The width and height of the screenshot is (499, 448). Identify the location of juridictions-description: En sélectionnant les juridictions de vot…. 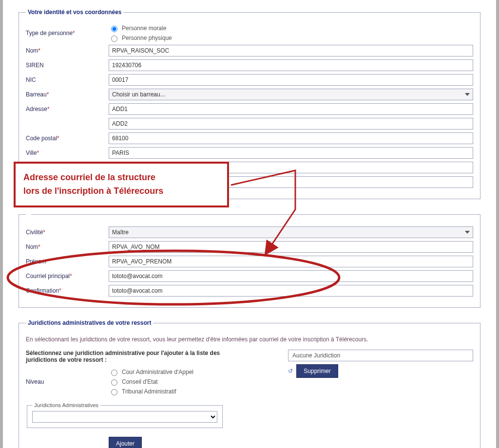
(250, 339).